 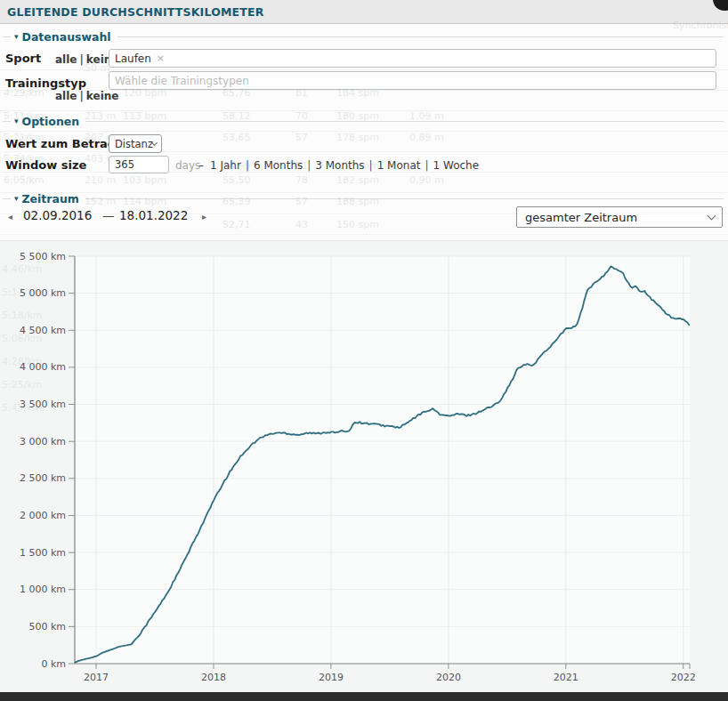 I want to click on svg-text: 2022, so click(x=684, y=678).